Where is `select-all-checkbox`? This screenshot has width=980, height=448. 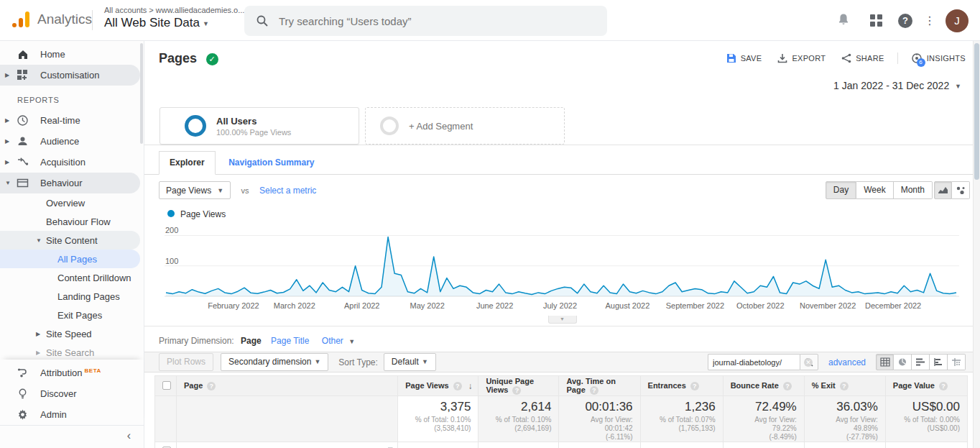 select-all-checkbox is located at coordinates (167, 385).